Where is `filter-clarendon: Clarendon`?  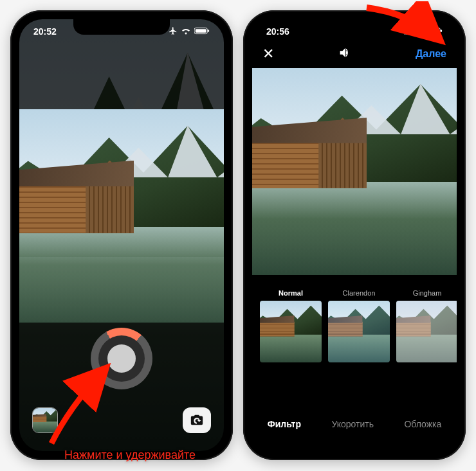
filter-clarendon: Clarendon is located at coordinates (359, 334).